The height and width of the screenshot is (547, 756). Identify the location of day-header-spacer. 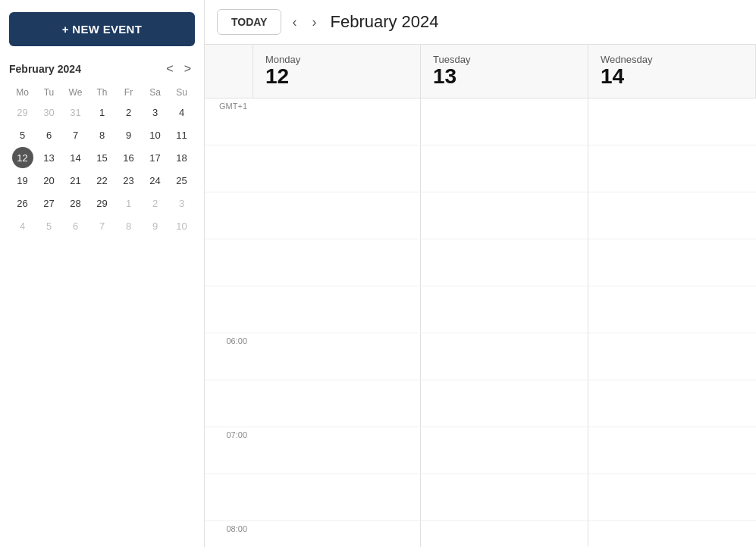
(229, 71).